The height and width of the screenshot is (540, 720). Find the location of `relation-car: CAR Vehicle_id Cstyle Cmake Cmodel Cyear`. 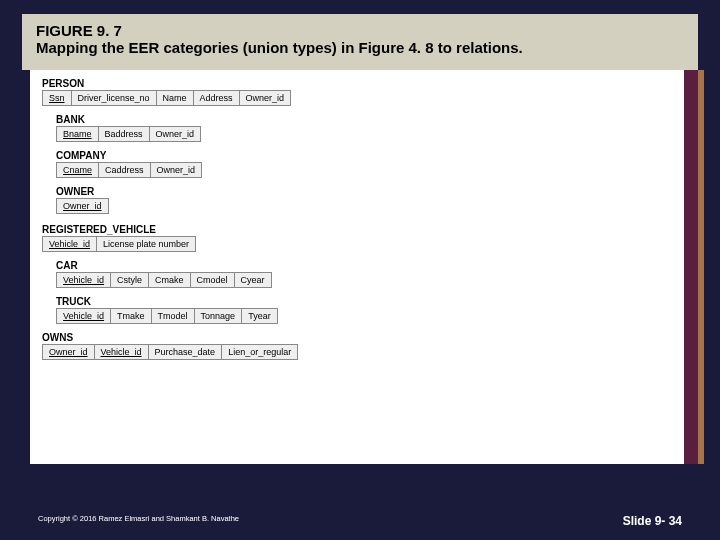

relation-car: CAR Vehicle_id Cstyle Cmake Cmodel Cyear is located at coordinates (358, 274).